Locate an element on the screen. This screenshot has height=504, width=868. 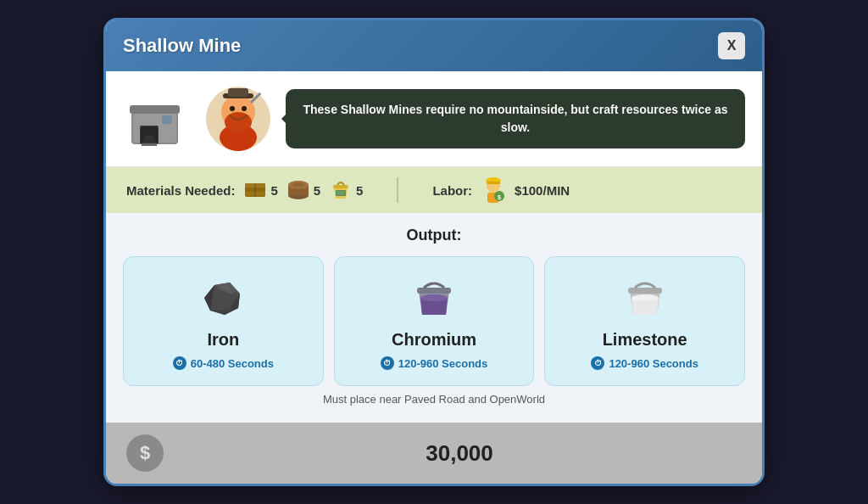
limestone-name: Limestone is located at coordinates (645, 339).